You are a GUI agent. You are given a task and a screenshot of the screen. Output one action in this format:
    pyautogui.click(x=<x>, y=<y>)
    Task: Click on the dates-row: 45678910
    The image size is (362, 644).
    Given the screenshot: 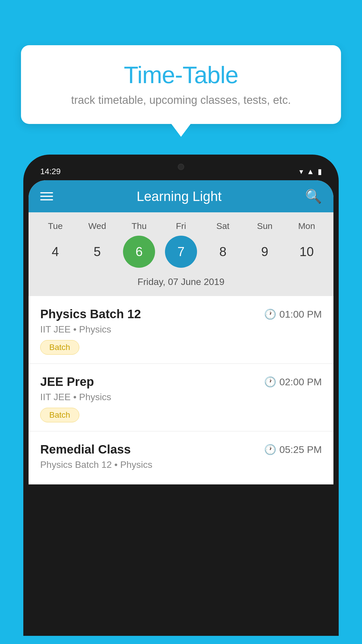 What is the action you would take?
    pyautogui.click(x=181, y=252)
    